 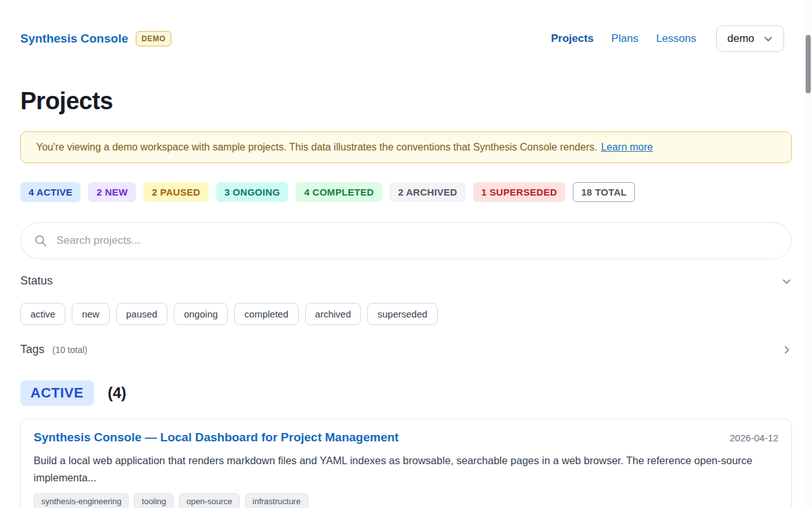 What do you see at coordinates (406, 500) in the screenshot?
I see `project-tags: synthesis-engineering tooling open-sourc…` at bounding box center [406, 500].